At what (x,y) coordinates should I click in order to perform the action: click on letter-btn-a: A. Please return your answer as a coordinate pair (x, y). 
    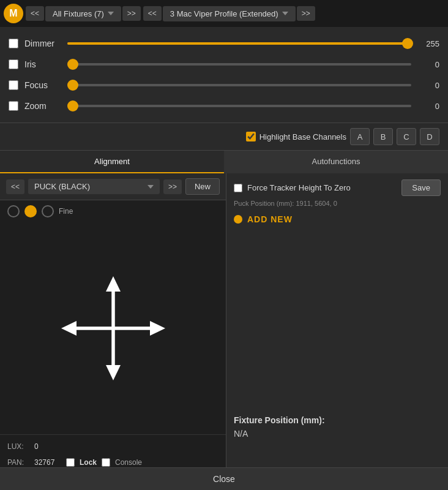
    Looking at the image, I should click on (360, 137).